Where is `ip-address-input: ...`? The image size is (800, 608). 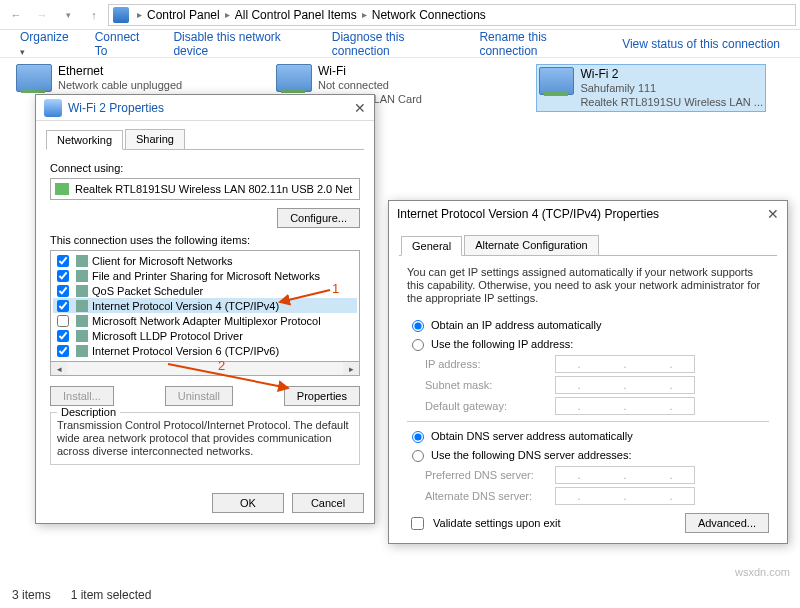
ip-address-input: ... is located at coordinates (625, 364).